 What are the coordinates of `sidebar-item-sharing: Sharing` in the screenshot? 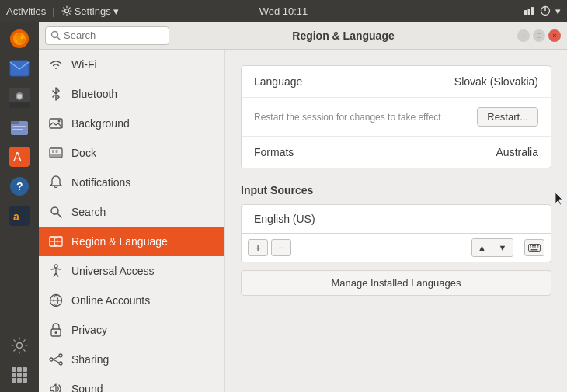 It's located at (132, 359).